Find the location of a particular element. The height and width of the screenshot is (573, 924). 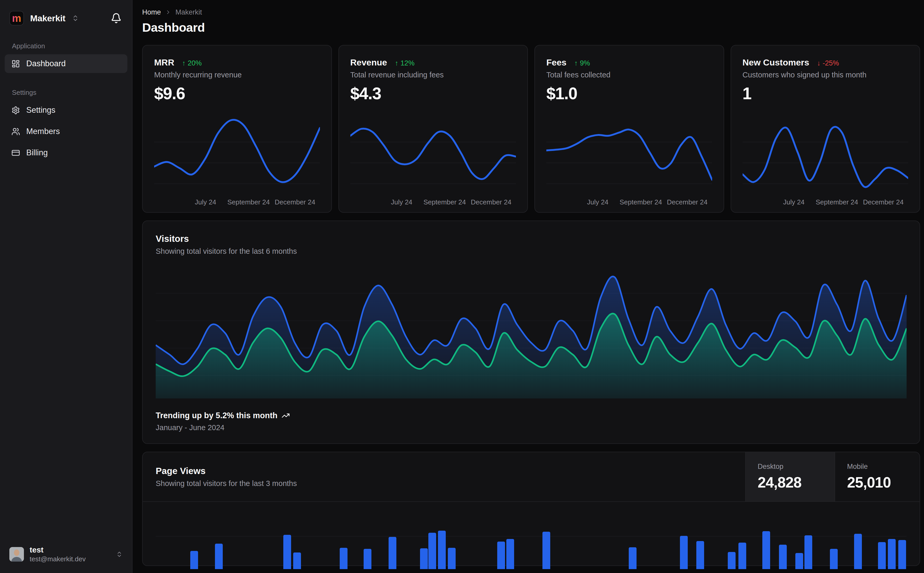

makerkit-logo: m is located at coordinates (17, 18).